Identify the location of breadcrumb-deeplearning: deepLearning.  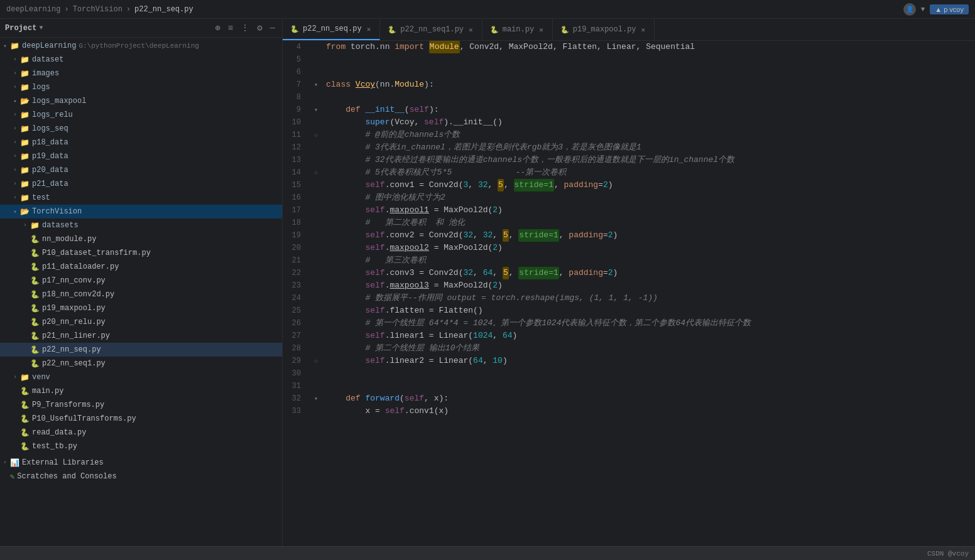
(33, 9).